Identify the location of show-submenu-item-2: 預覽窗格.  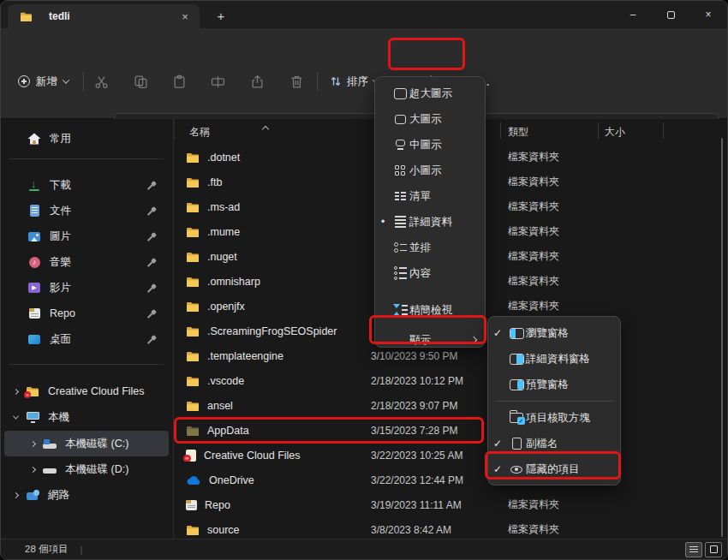
(554, 384).